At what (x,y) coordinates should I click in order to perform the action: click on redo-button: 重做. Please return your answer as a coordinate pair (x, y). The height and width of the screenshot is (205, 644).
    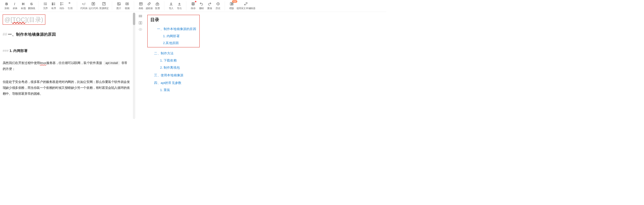
    Looking at the image, I should click on (210, 6).